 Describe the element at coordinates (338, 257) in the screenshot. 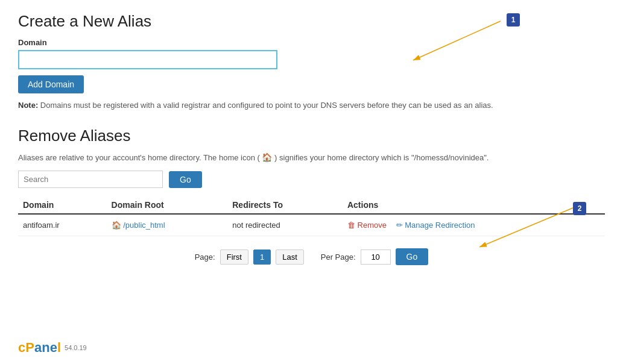

I see `per-page-label: Per Page:` at that location.